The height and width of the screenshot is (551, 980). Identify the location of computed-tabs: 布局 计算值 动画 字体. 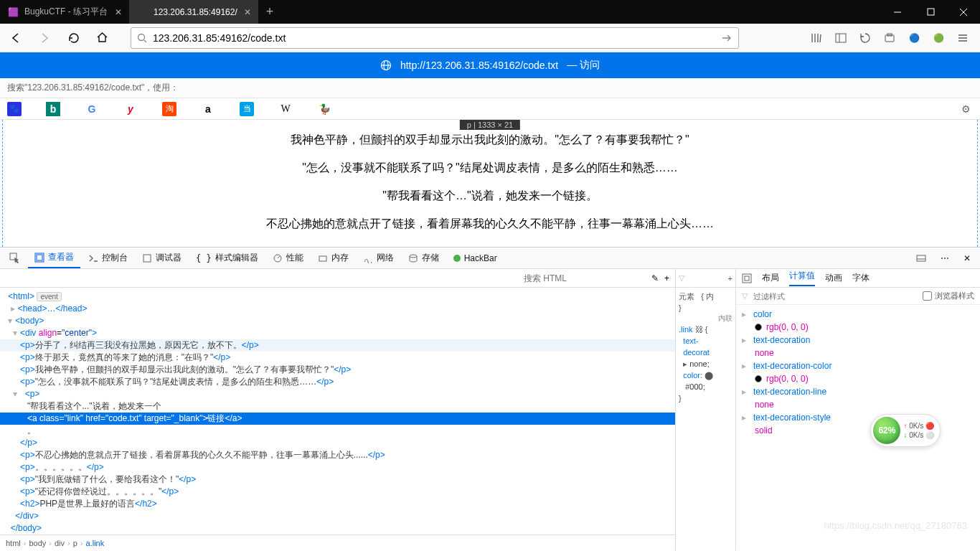
(858, 278).